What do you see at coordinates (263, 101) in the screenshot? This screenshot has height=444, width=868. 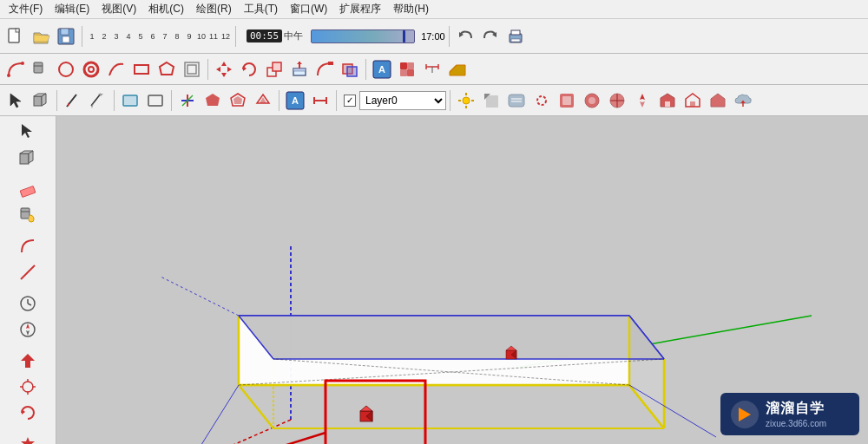 I see `scale-view` at bounding box center [263, 101].